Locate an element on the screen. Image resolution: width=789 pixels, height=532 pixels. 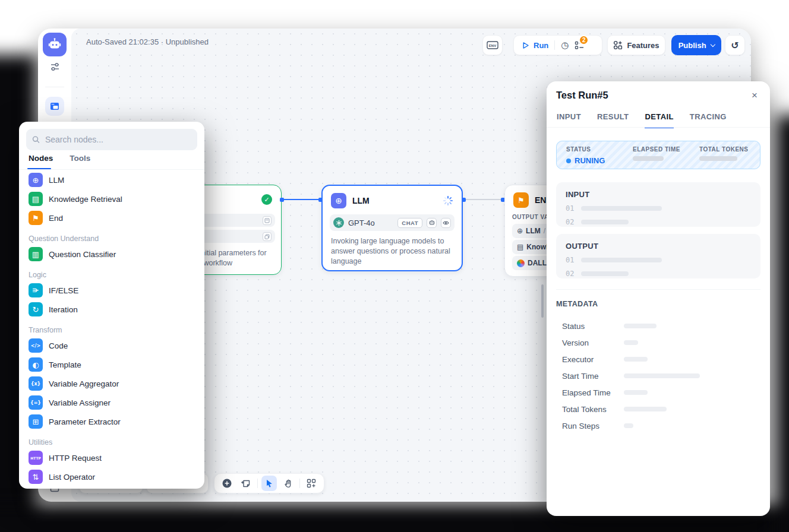
node-search-box is located at coordinates (112, 140).